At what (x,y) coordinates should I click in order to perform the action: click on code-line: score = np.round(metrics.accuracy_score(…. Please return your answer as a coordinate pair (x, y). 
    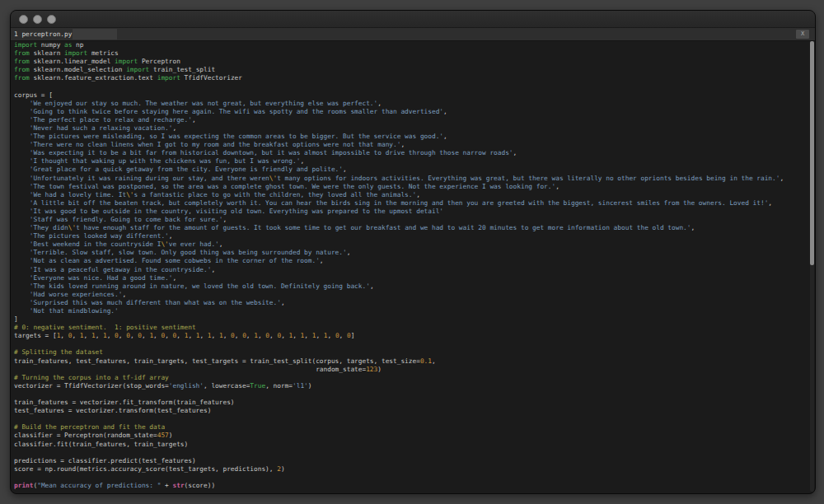
    Looking at the image, I should click on (411, 469).